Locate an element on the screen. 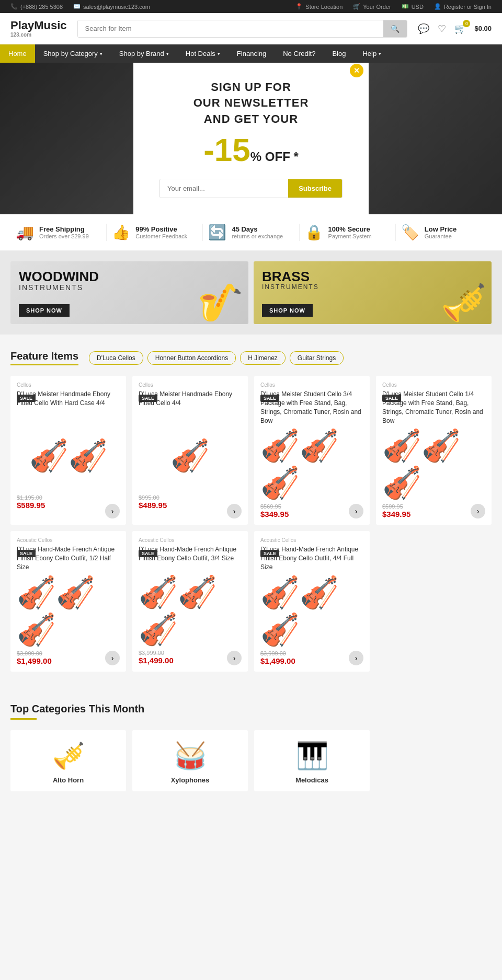  newsletter-suffix: % OFF * is located at coordinates (275, 157).